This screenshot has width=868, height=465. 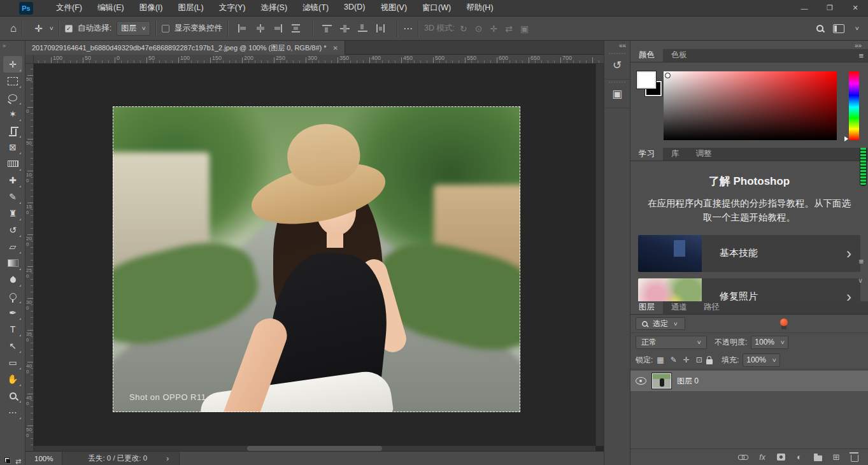 What do you see at coordinates (646, 80) in the screenshot?
I see `foreground-color-swatch` at bounding box center [646, 80].